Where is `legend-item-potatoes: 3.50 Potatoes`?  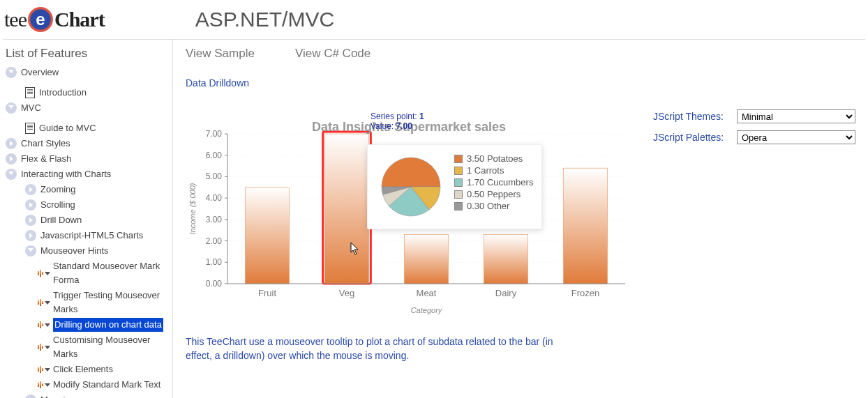 legend-item-potatoes: 3.50 Potatoes is located at coordinates (494, 159).